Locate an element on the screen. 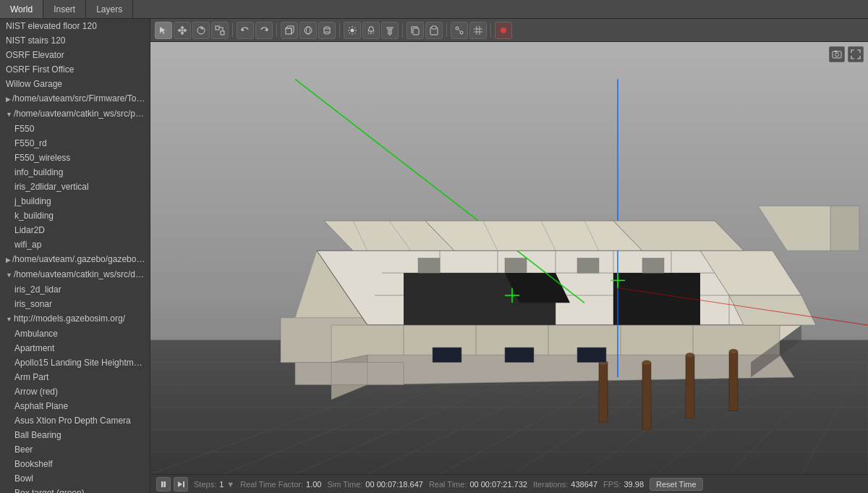 This screenshot has width=868, height=493. sidebar-item-asphalt-plane: Asphalt Plane is located at coordinates (75, 406).